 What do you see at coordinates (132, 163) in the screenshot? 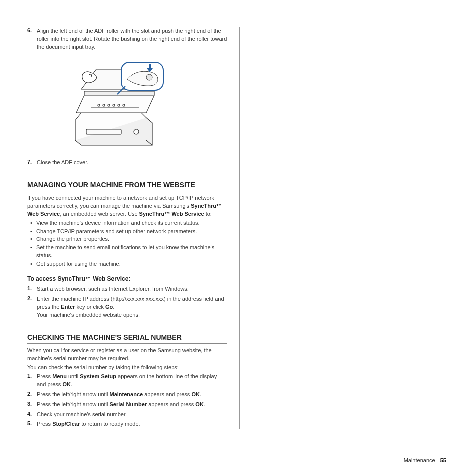
I see `step7-text: Close the ADF cover.` at bounding box center [132, 163].